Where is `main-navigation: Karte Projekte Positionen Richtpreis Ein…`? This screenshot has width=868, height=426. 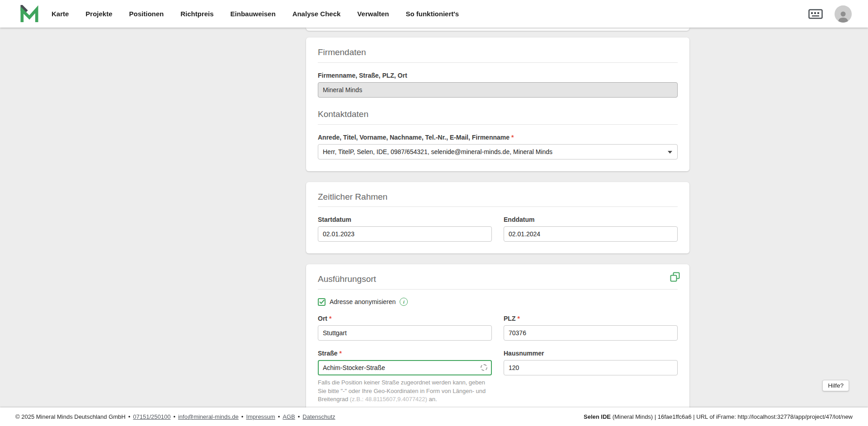
main-navigation: Karte Projekte Positionen Richtpreis Ein… is located at coordinates (255, 14).